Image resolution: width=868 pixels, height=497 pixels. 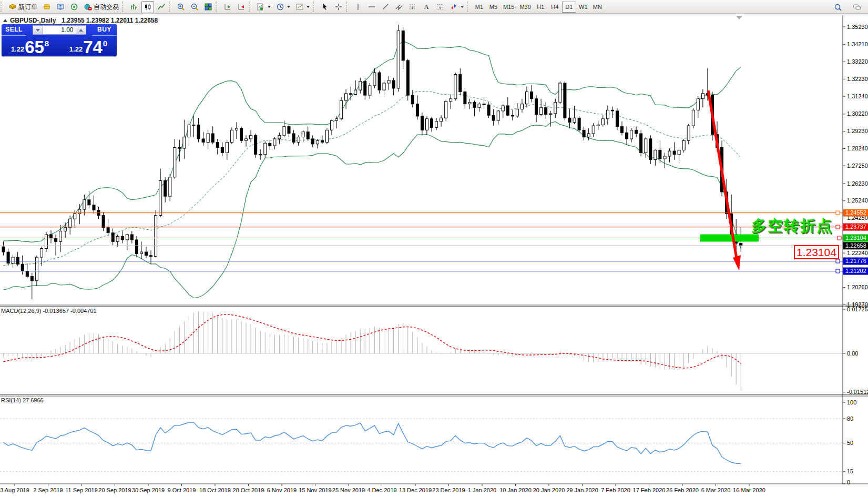 I want to click on svg-text: 4 Dec 2019, so click(x=382, y=490).